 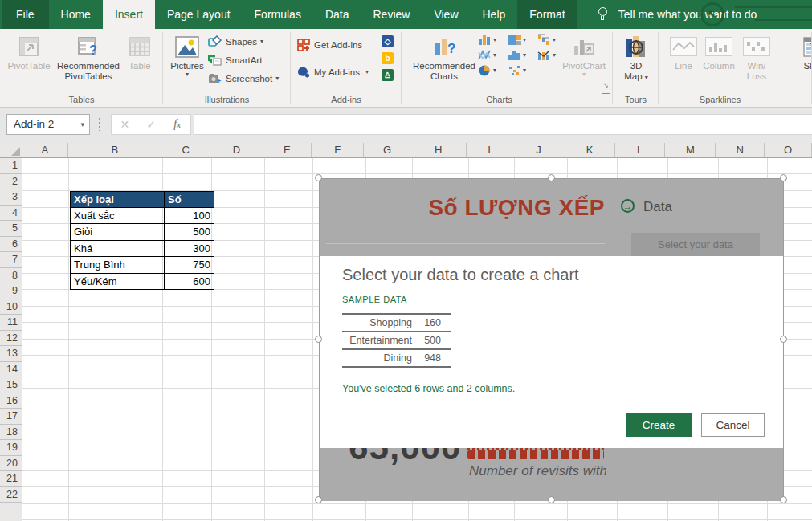 What do you see at coordinates (387, 75) in the screenshot?
I see `addin-shortcut-people-graph: ♙` at bounding box center [387, 75].